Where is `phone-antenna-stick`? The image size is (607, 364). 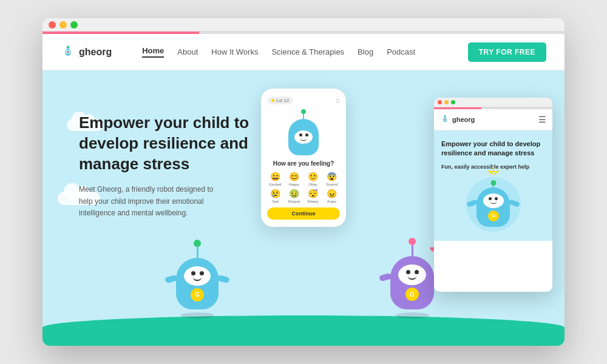
phone-antenna-stick is located at coordinates (304, 116).